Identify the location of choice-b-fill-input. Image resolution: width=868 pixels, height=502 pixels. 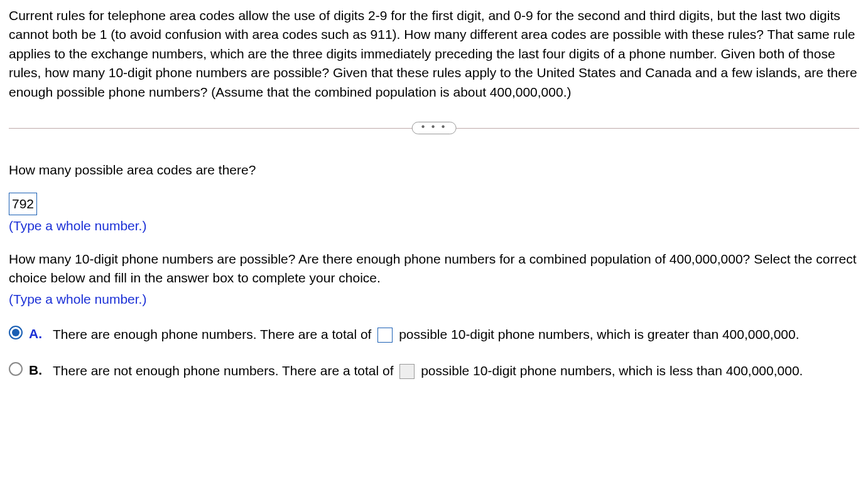
(407, 371).